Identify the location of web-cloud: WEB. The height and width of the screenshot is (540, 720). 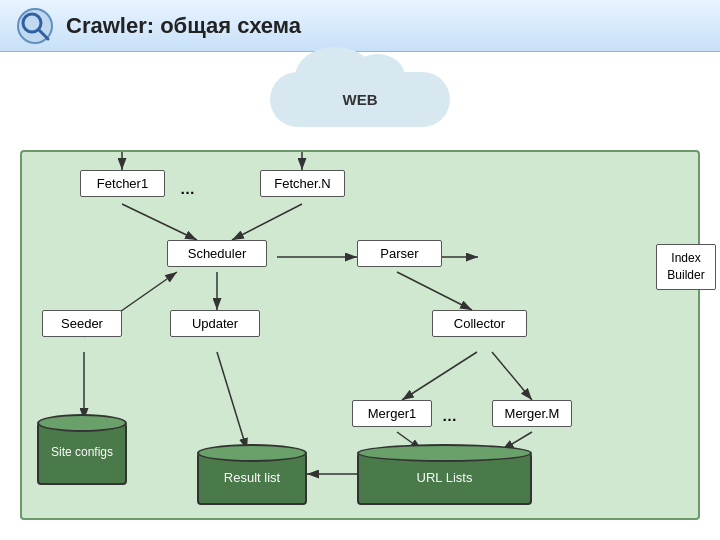
(360, 100).